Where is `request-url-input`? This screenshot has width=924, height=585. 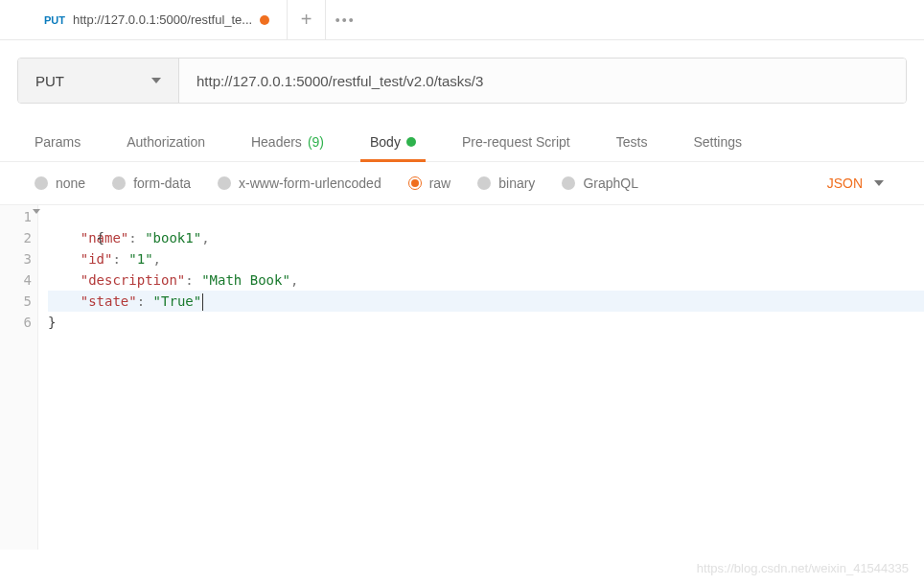
request-url-input is located at coordinates (543, 81).